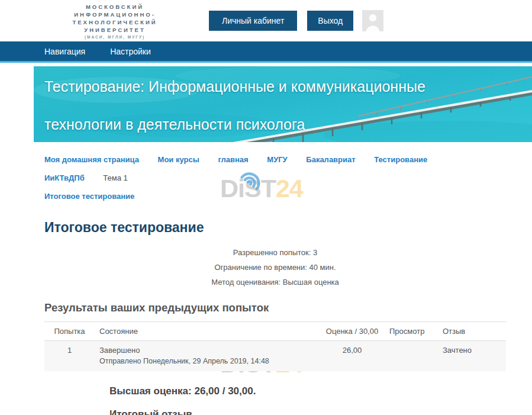  What do you see at coordinates (352, 332) in the screenshot?
I see `col-header-grade: Оценка / 30,00` at bounding box center [352, 332].